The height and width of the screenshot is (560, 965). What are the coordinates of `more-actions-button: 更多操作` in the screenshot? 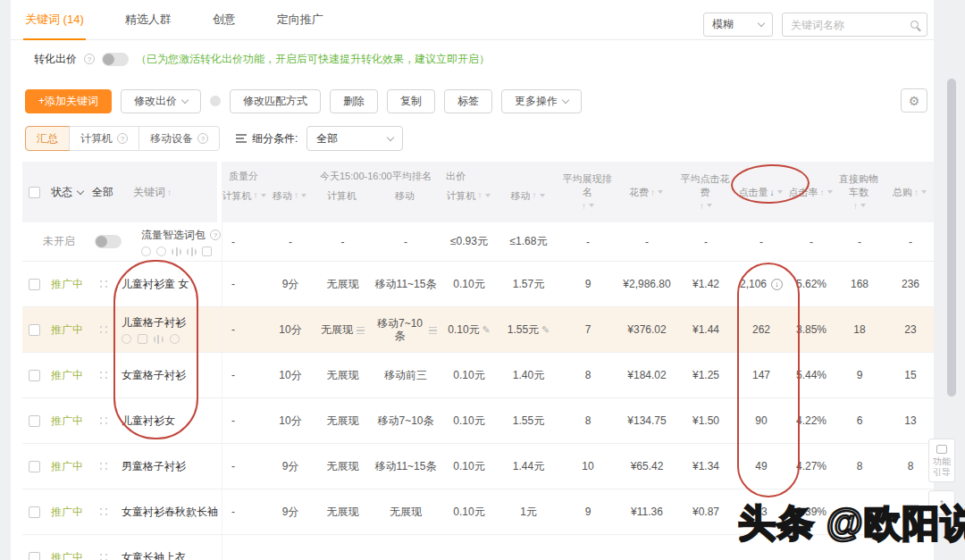 It's located at (541, 102).